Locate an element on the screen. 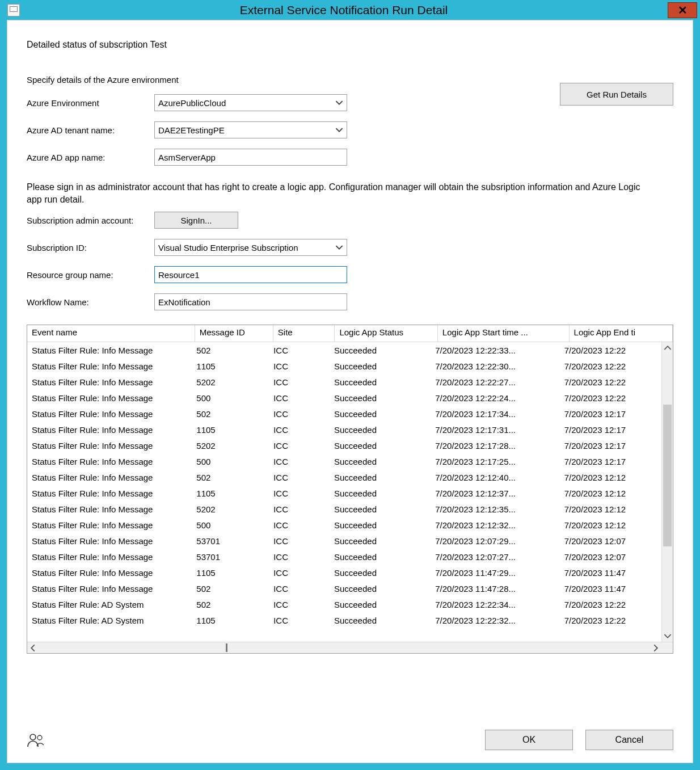 Image resolution: width=700 pixels, height=770 pixels. label-admin-account: Subscription admin account: is located at coordinates (91, 220).